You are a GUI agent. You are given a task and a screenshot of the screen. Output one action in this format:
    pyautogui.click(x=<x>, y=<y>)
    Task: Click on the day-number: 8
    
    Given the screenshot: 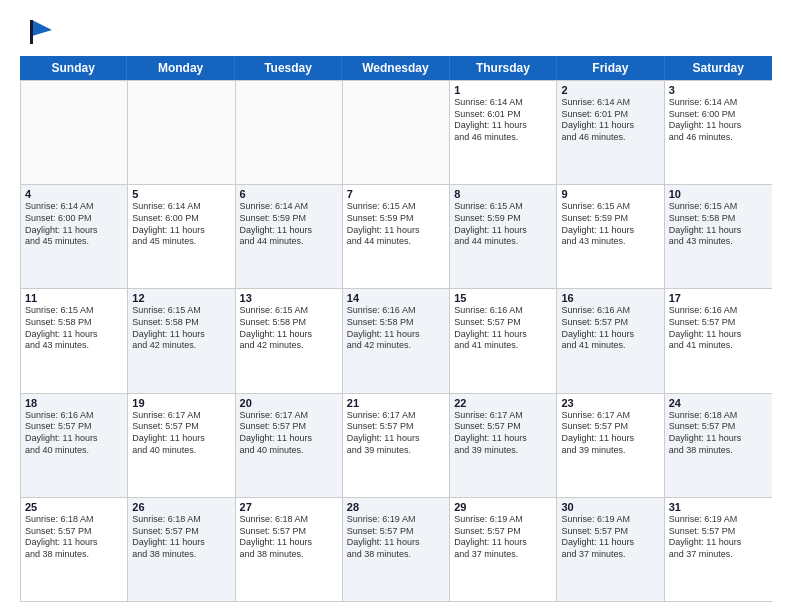 What is the action you would take?
    pyautogui.click(x=503, y=194)
    